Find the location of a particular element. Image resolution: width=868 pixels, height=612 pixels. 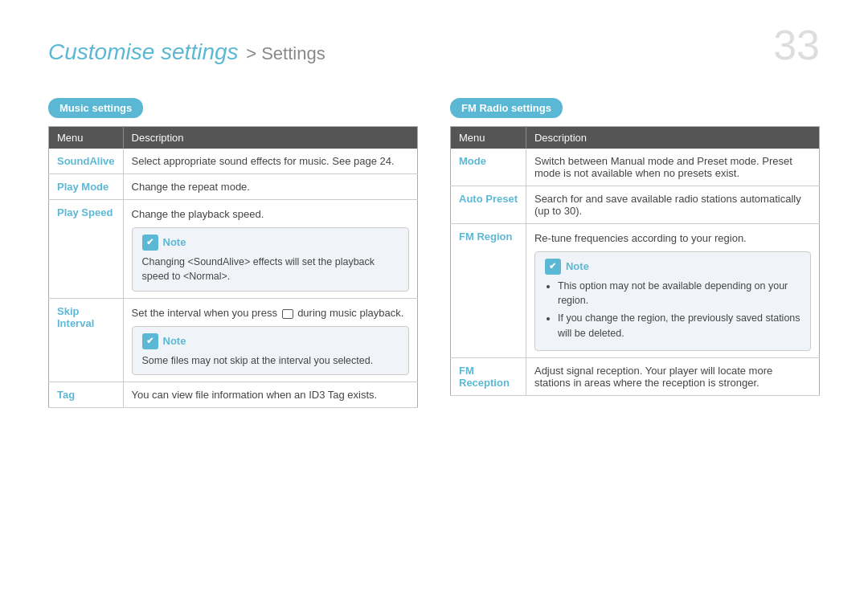

table-row: SkipInterval Set the interval when you p… is located at coordinates (233, 341).